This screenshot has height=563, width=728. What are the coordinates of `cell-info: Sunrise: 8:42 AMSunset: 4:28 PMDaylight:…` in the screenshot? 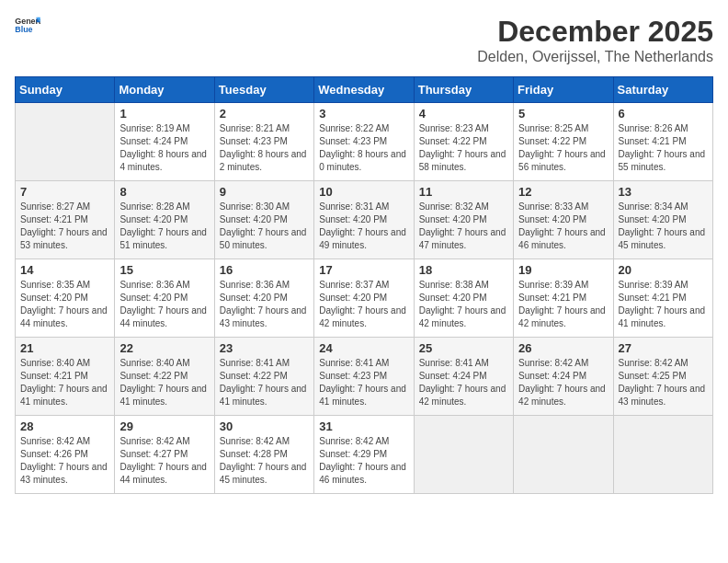 It's located at (265, 461).